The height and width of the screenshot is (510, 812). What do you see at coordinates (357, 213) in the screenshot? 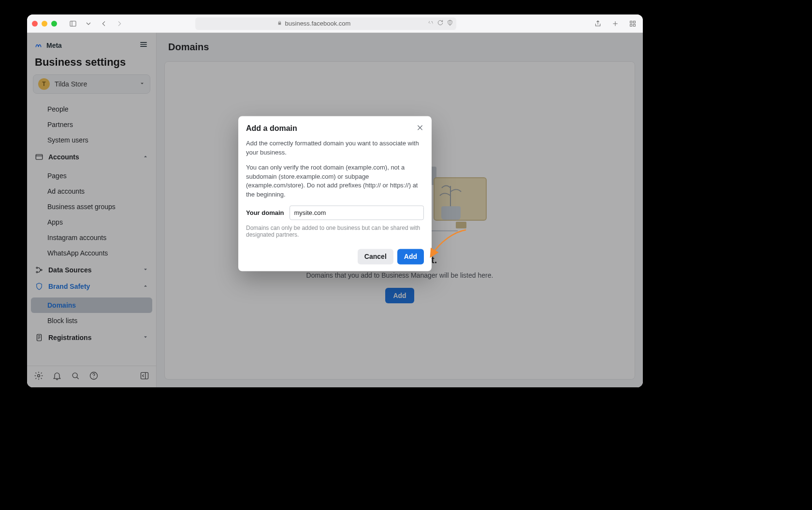
I see `domain-input` at bounding box center [357, 213].